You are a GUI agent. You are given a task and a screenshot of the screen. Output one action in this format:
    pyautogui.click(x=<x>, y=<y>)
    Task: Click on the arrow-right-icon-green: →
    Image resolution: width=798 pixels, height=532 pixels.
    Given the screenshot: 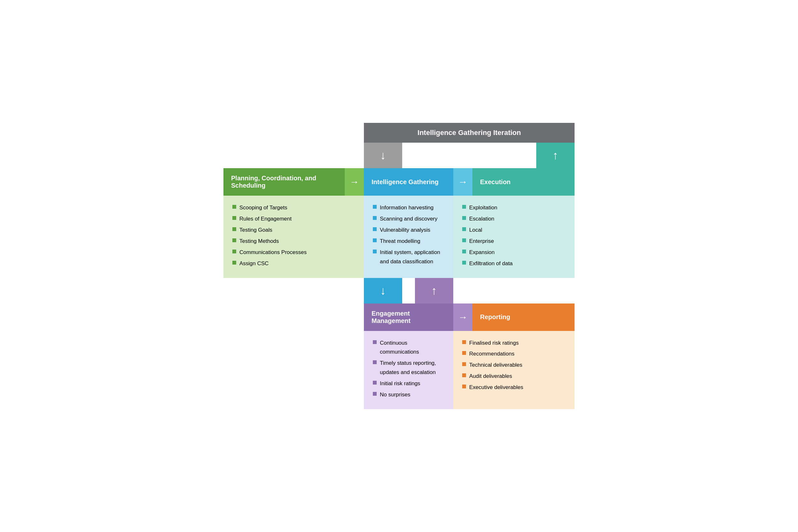 What is the action you would take?
    pyautogui.click(x=354, y=182)
    